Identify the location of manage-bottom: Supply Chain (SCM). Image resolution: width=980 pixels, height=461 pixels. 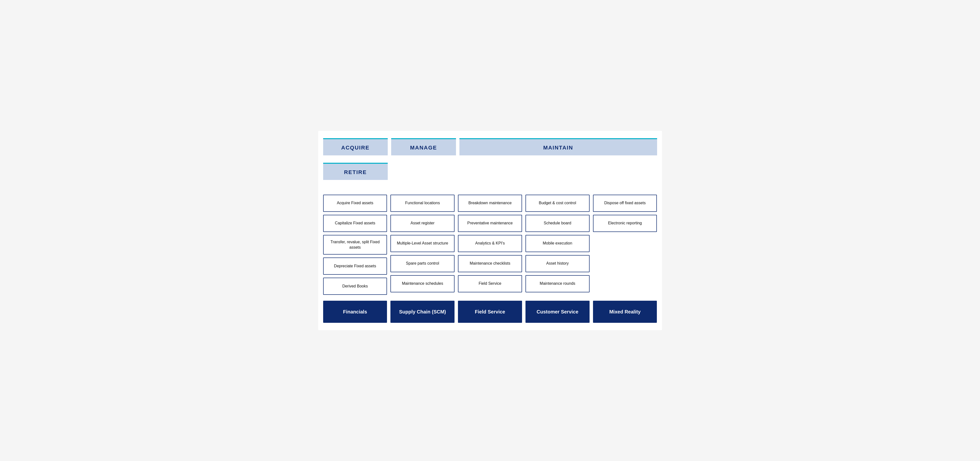
(422, 312).